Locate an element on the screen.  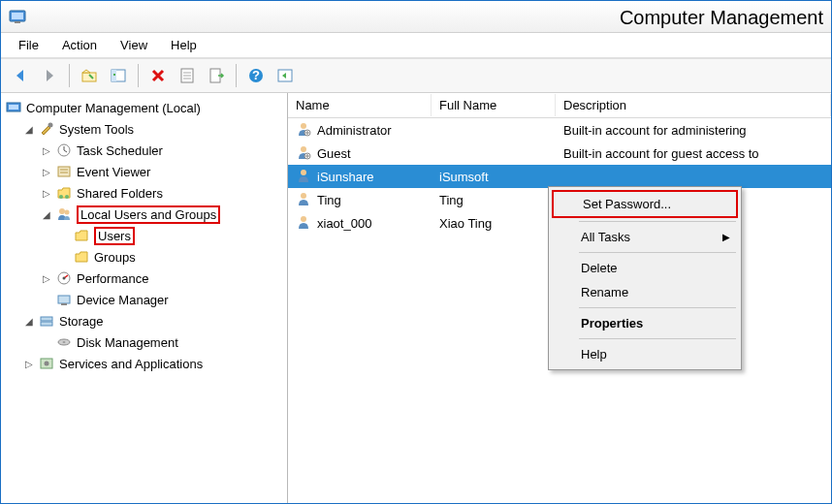
ctx-rename: Rename is located at coordinates (645, 293).